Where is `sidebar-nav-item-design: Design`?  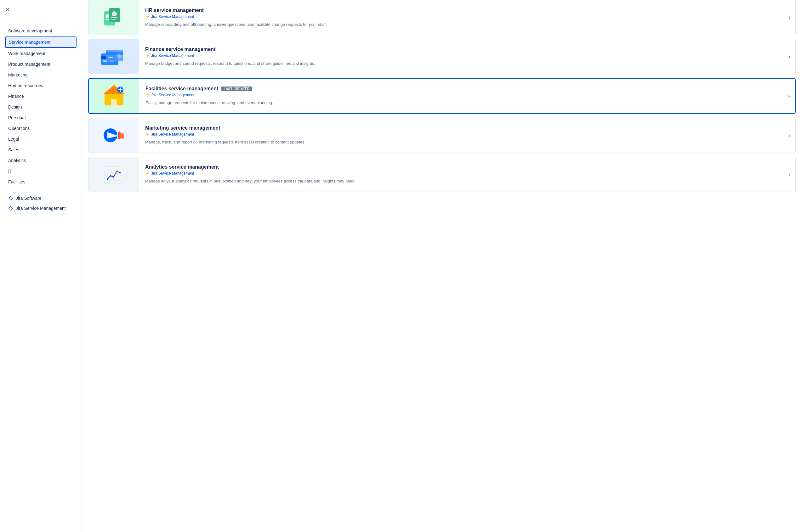 sidebar-nav-item-design: Design is located at coordinates (41, 107).